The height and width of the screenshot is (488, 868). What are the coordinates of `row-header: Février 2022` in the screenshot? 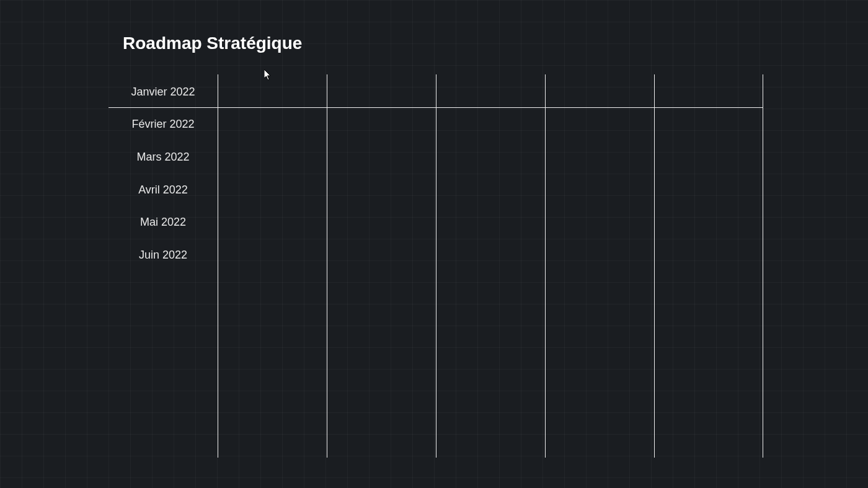 It's located at (163, 124).